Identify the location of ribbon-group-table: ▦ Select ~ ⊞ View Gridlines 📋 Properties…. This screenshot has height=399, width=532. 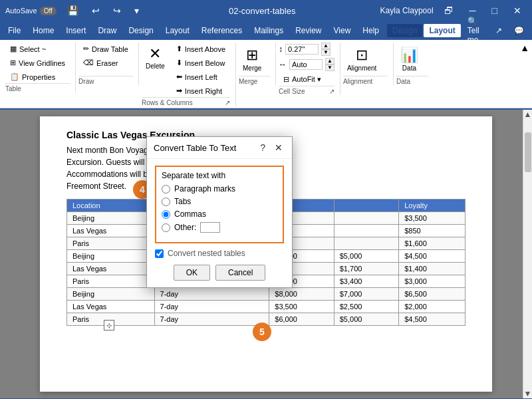
(39, 68).